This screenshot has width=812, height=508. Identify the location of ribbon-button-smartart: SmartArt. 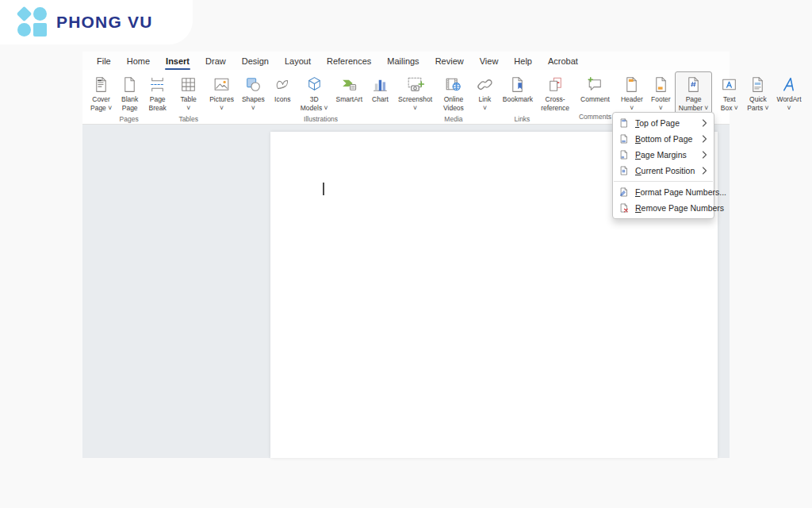
(349, 89).